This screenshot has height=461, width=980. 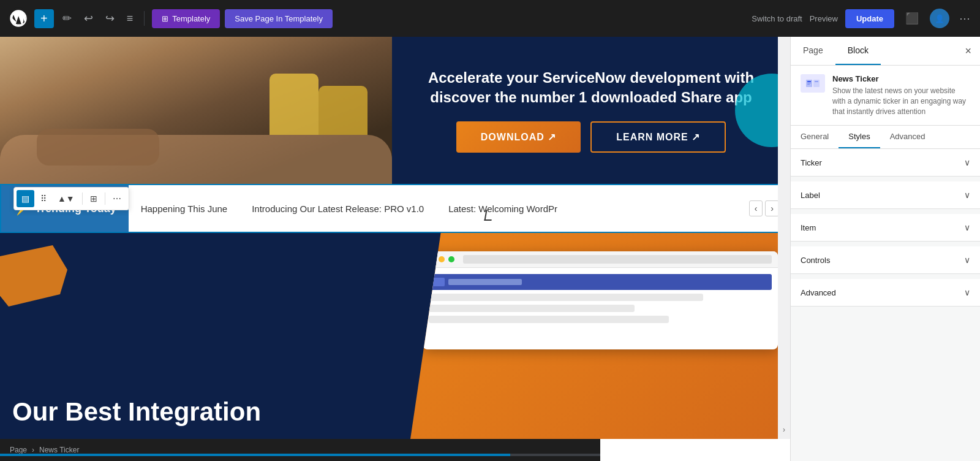 I want to click on accordion-advanced-chevron: ∨, so click(x=967, y=292).